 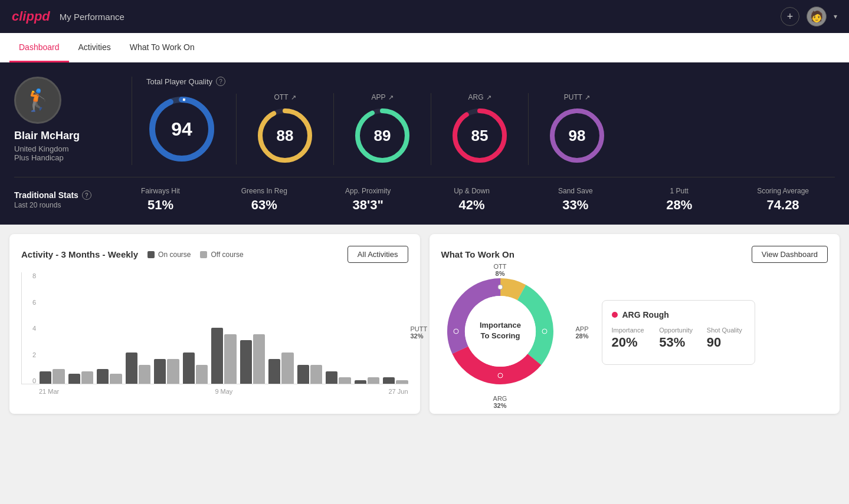 What do you see at coordinates (49, 391) in the screenshot?
I see `x-label-mar: 21 Mar` at bounding box center [49, 391].